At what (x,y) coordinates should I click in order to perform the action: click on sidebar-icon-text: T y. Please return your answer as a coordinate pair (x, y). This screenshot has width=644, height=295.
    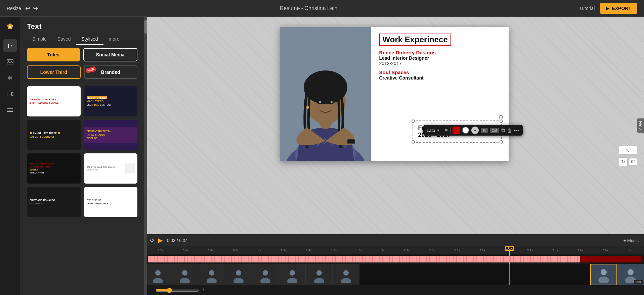
    Looking at the image, I should click on (10, 46).